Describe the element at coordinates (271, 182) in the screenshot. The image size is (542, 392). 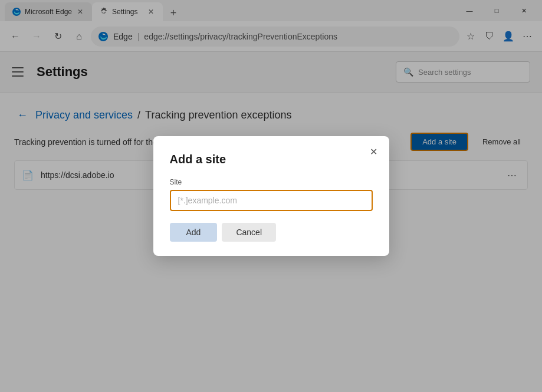
I see `site-input-label: Site` at that location.